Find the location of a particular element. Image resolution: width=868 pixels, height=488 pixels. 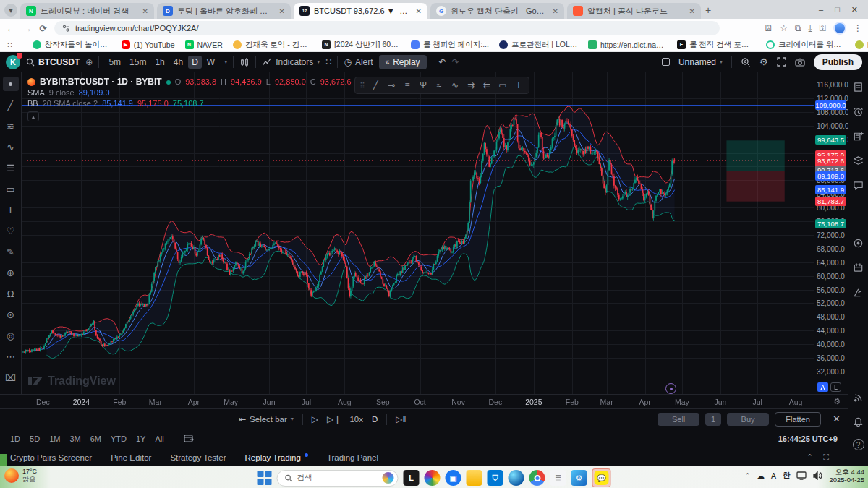

bookmark-item: 김재욱 토익 - 김재... is located at coordinates (272, 45).